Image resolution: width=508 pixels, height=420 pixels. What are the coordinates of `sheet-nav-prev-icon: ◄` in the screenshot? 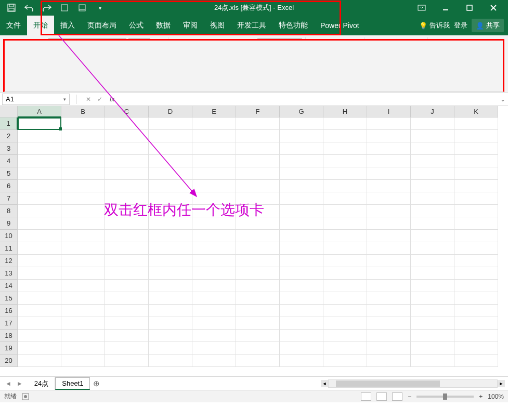 It's located at (8, 384).